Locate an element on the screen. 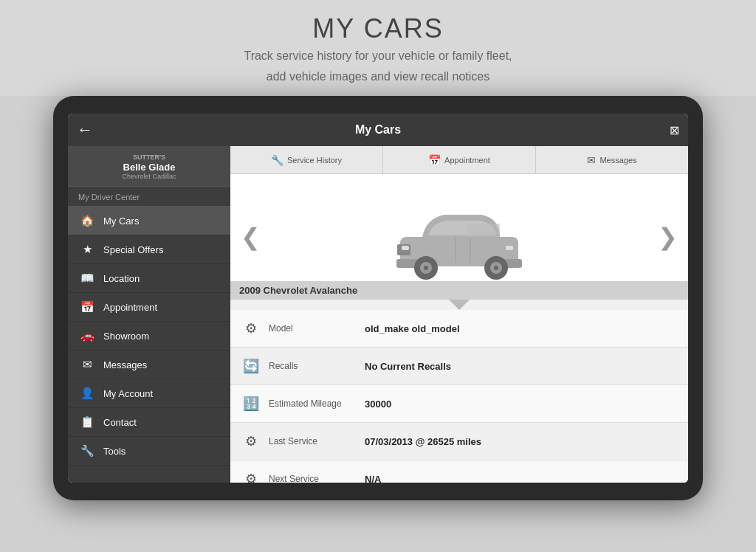 This screenshot has height=552, width=756. detail-label-last-service: Last Service is located at coordinates (317, 441).